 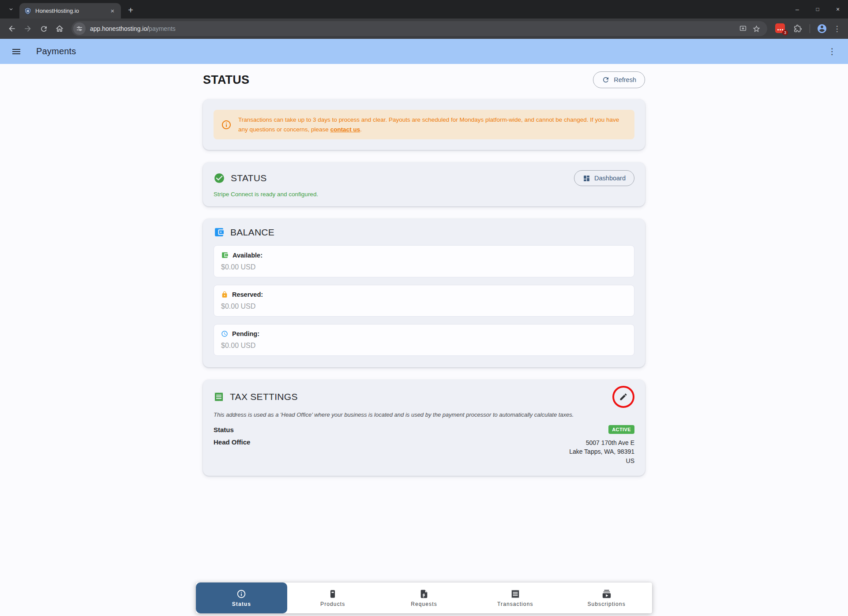 I want to click on check-circle-icon, so click(x=219, y=178).